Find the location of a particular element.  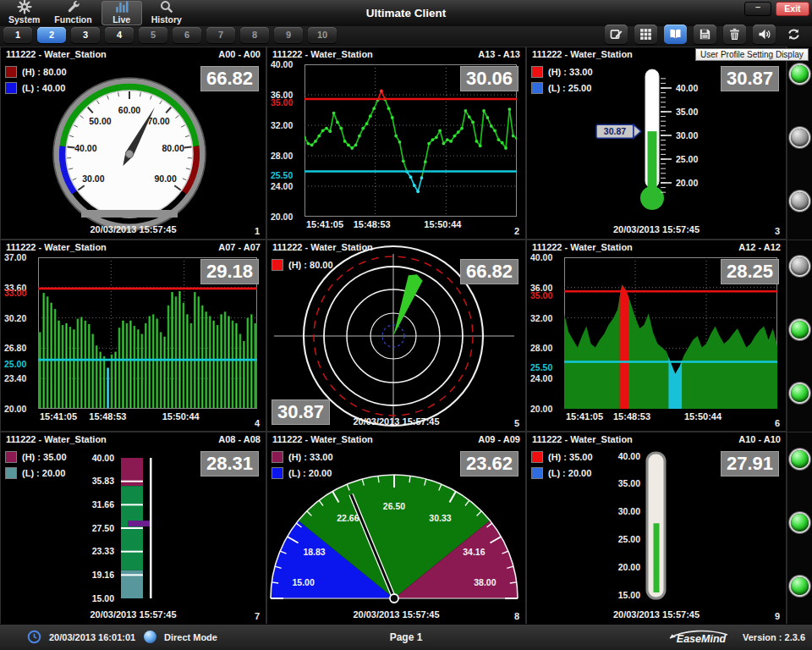

tab-7: 7 is located at coordinates (221, 36).